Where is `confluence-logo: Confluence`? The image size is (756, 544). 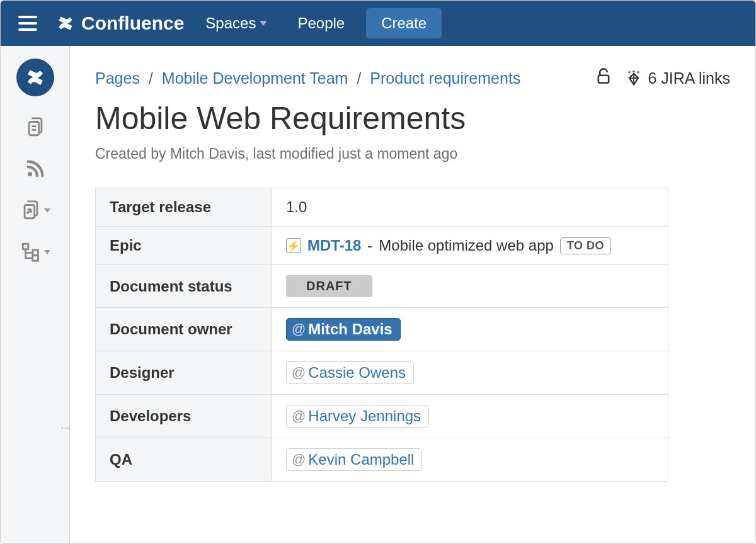
confluence-logo: Confluence is located at coordinates (120, 23).